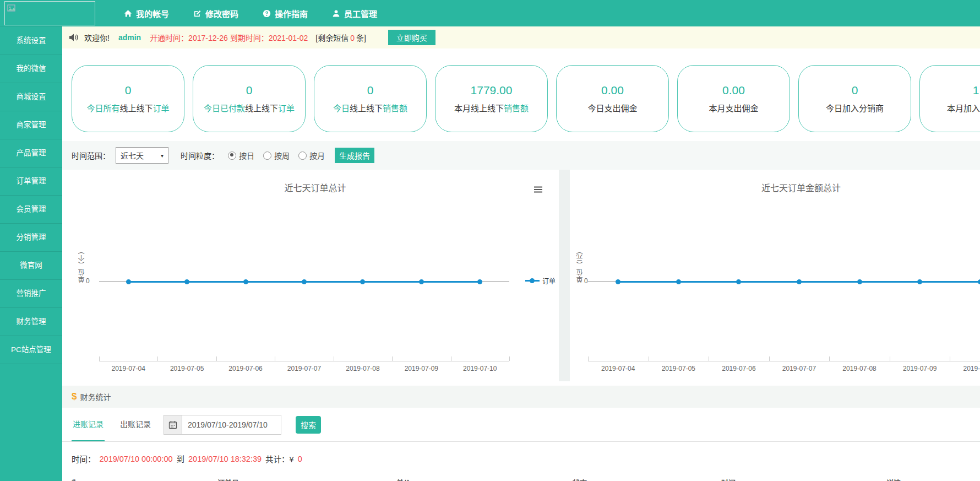  Describe the element at coordinates (232, 425) in the screenshot. I see `date-range-input` at that location.